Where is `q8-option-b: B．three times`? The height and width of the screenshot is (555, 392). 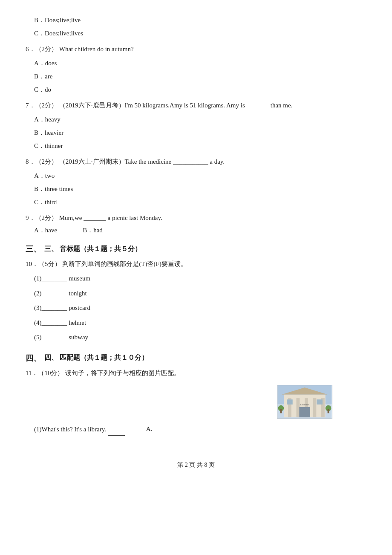
q8-option-b: B．three times is located at coordinates (200, 189).